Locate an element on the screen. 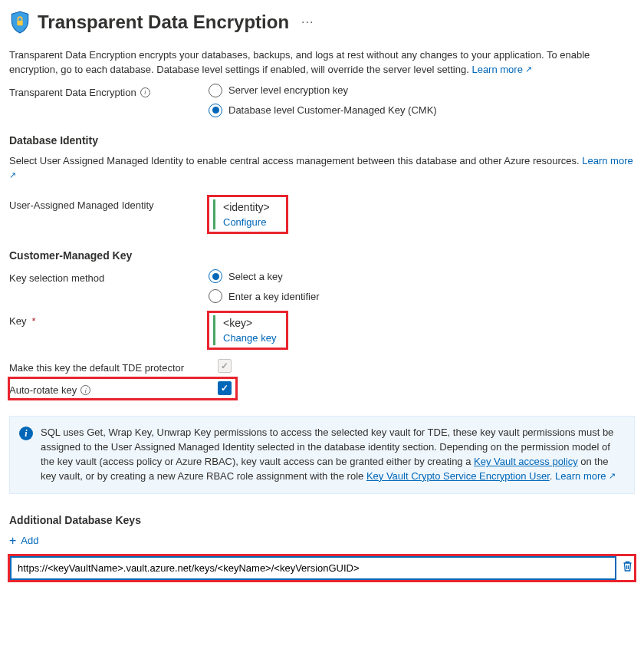 The height and width of the screenshot is (649, 644). key-value: <key> is located at coordinates (253, 323).